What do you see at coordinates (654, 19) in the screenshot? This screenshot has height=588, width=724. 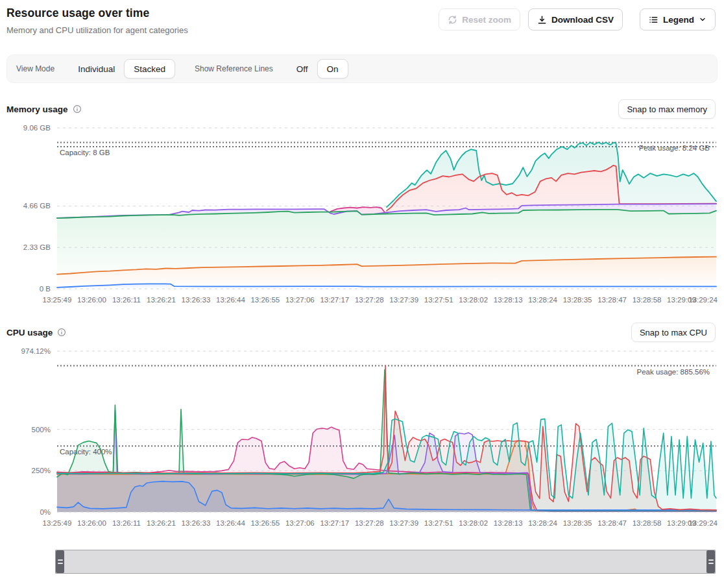 I see `legend-list-icon` at bounding box center [654, 19].